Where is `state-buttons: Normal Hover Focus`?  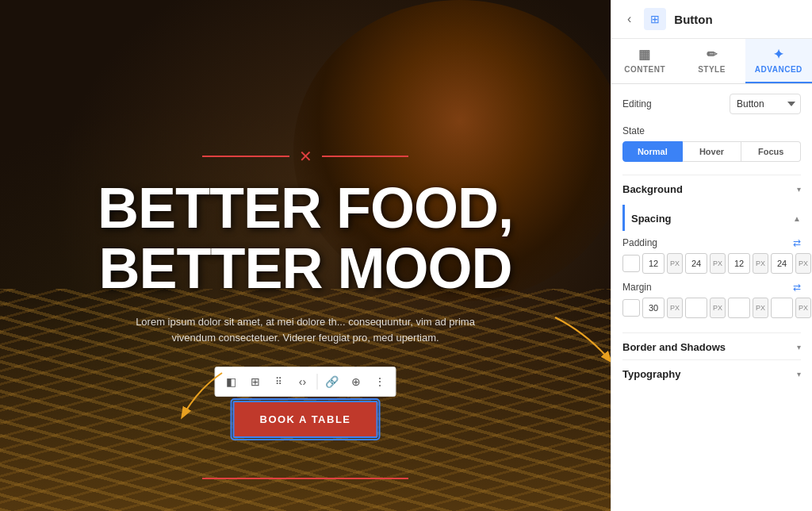 state-buttons: Normal Hover Focus is located at coordinates (712, 152).